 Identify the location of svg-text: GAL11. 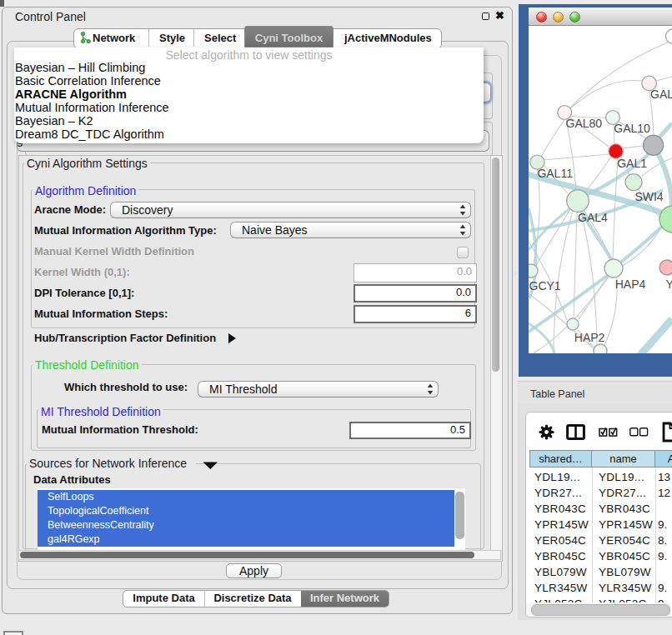
(555, 173).